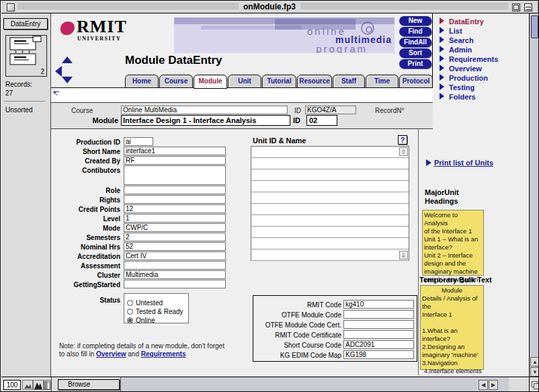 The image size is (539, 392). What do you see at coordinates (464, 163) in the screenshot?
I see `print-units-link: Print list of Units` at bounding box center [464, 163].